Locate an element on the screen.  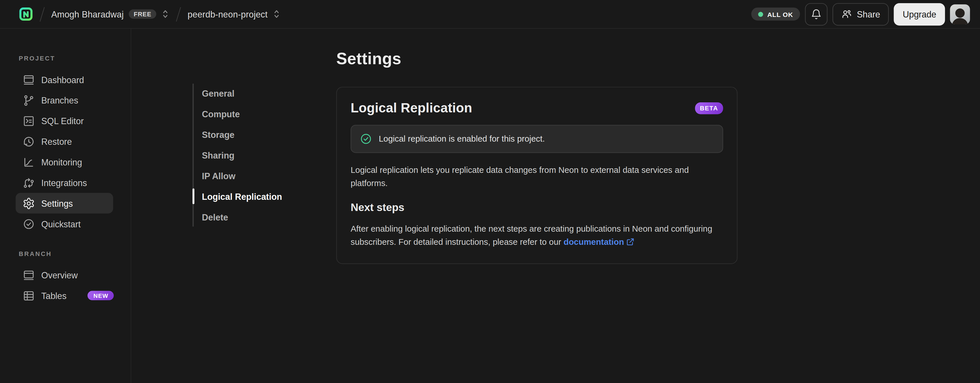
sidebar: PROJECT Dashboard Branches is located at coordinates (65, 206).